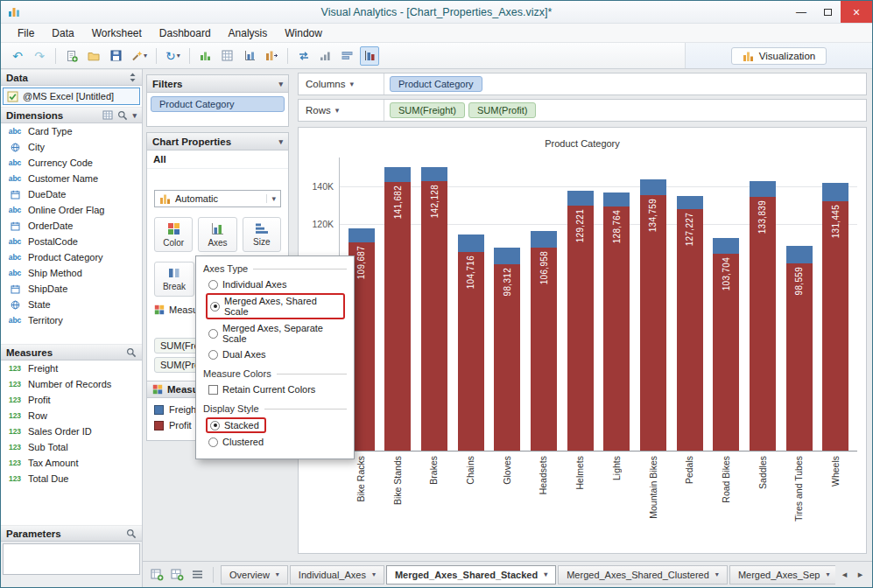  I want to click on new-dashboard-tab-button, so click(177, 575).